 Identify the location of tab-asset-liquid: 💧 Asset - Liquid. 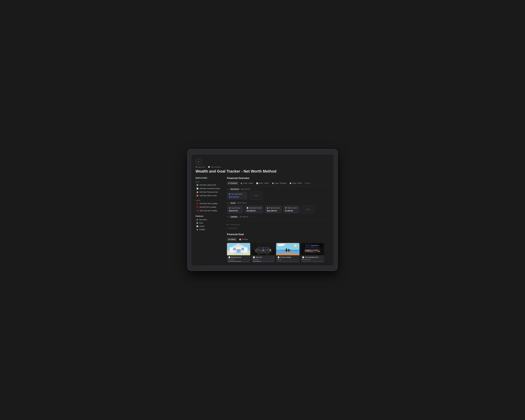
(246, 183).